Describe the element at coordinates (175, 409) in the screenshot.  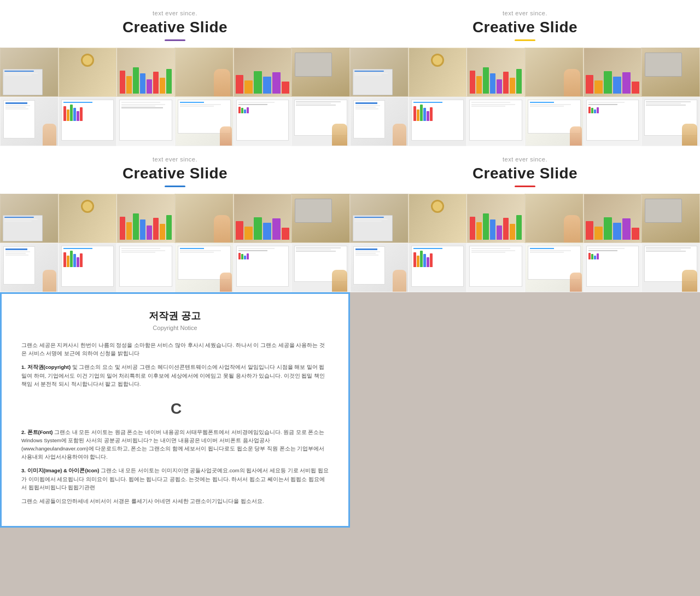
I see `c-logo-container: C` at that location.